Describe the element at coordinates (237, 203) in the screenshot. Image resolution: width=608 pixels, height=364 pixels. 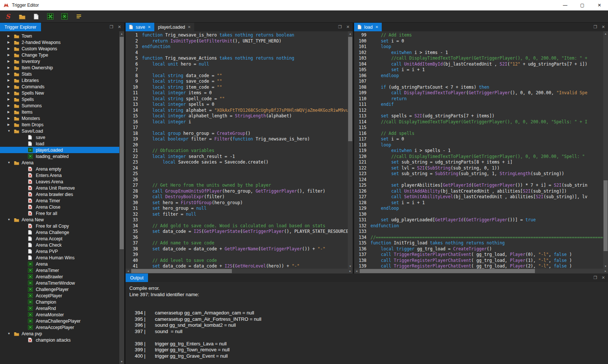
I see `code-line: 30 set hero = FirstOfGroup(hero_group)` at that location.